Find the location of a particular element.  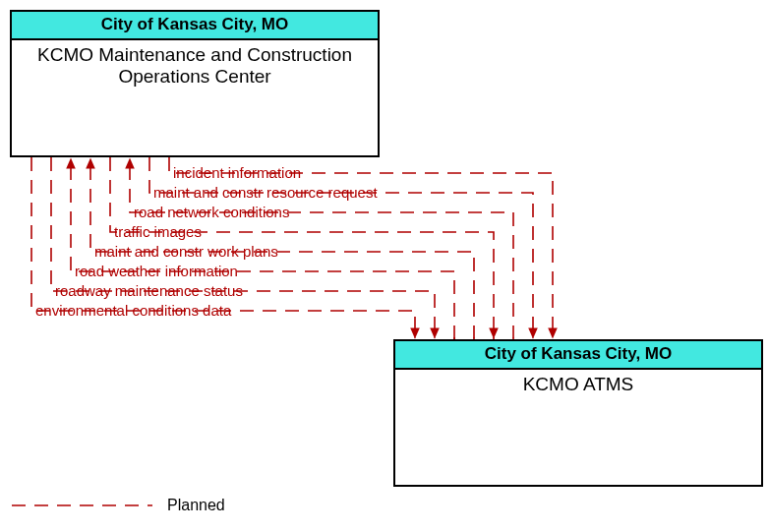

flow-label-work-plans: maint and constr work plans is located at coordinates (187, 252).